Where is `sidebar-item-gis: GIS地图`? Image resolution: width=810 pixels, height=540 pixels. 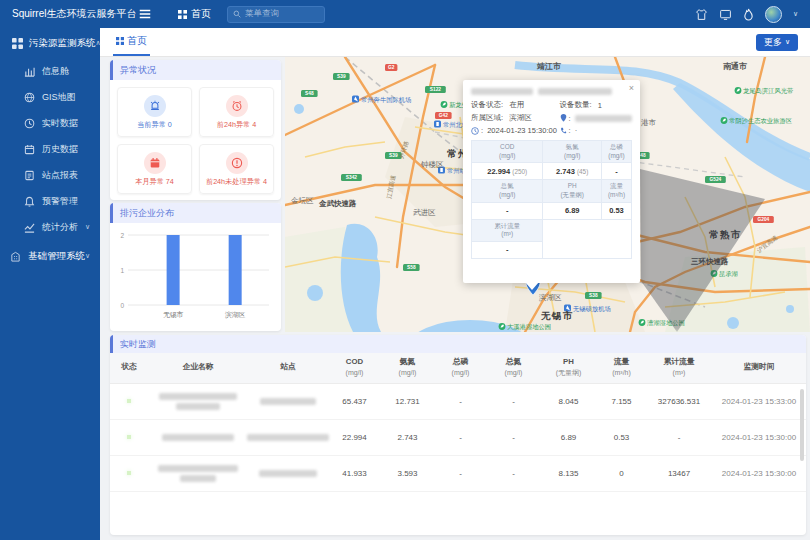
sidebar-item-gis: GIS地图 is located at coordinates (50, 97).